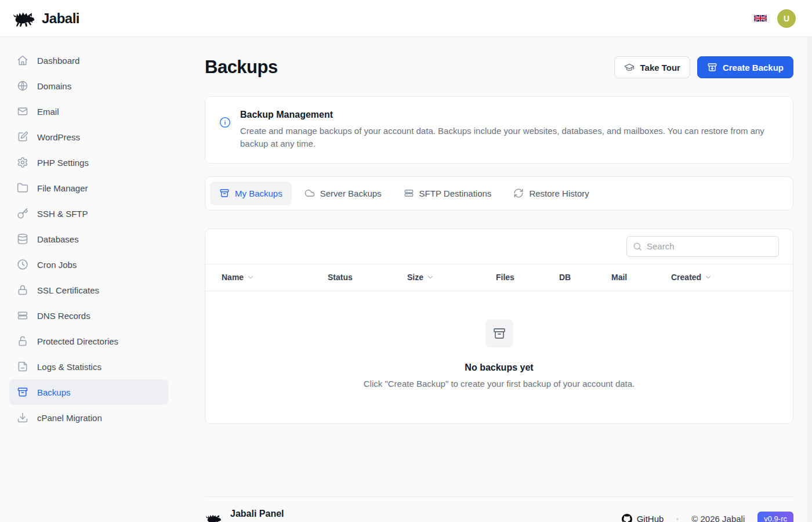 This screenshot has height=522, width=812. What do you see at coordinates (499, 384) in the screenshot?
I see `empty-state-description: Click "Create Backup" to create your fir…` at bounding box center [499, 384].